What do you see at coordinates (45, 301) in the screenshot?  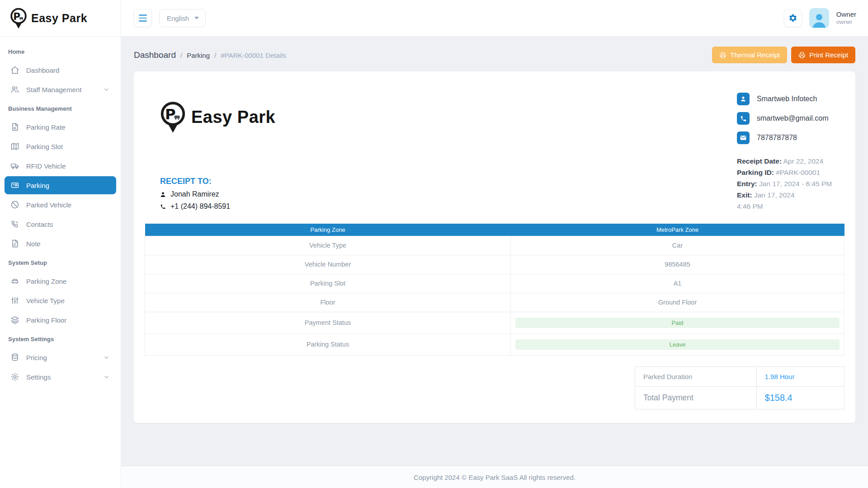 I see `sidebar-item-label: Vehicle Type` at bounding box center [45, 301].